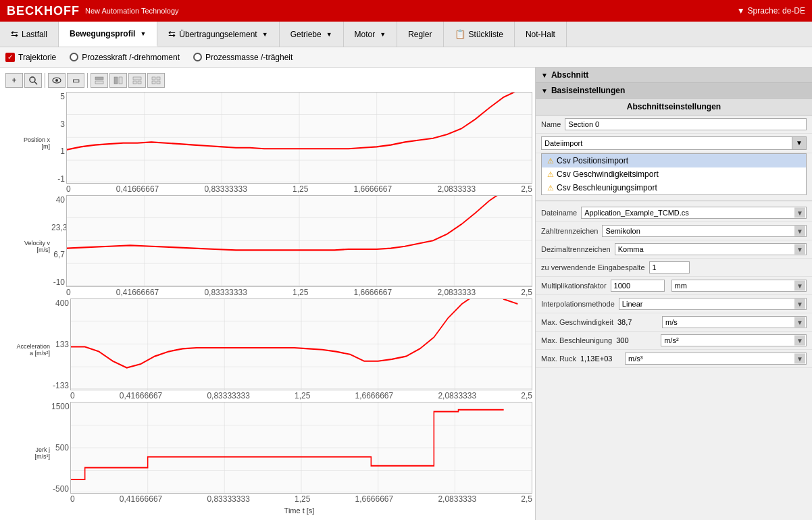  What do you see at coordinates (420, 34) in the screenshot?
I see `tab-regler-label: Regler` at bounding box center [420, 34].